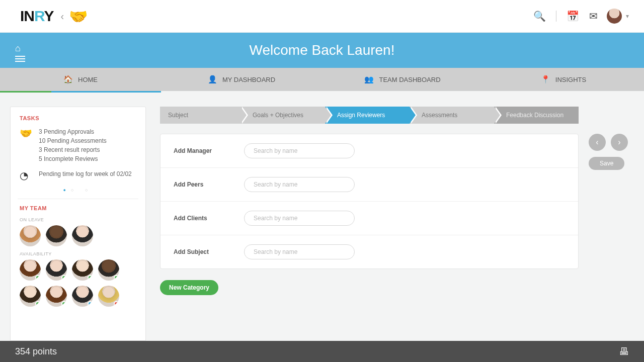 The width and height of the screenshot is (644, 362). What do you see at coordinates (299, 185) in the screenshot?
I see `search-peers-input` at bounding box center [299, 185].